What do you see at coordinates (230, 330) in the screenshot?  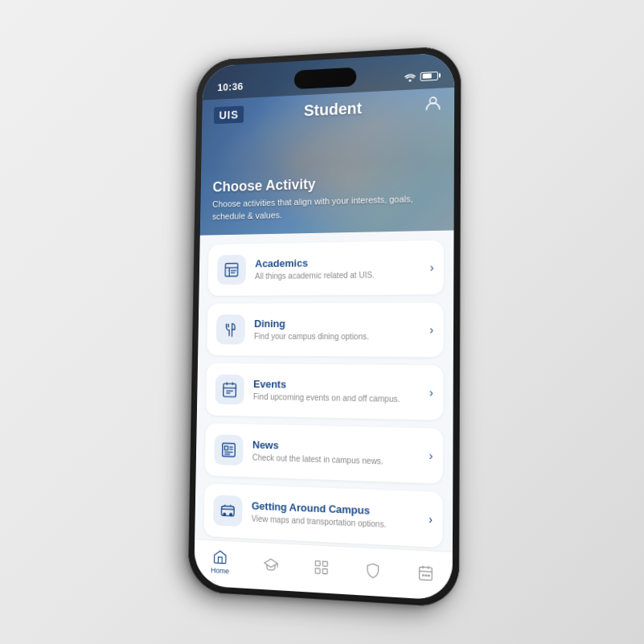 I see `dining-icon` at bounding box center [230, 330].